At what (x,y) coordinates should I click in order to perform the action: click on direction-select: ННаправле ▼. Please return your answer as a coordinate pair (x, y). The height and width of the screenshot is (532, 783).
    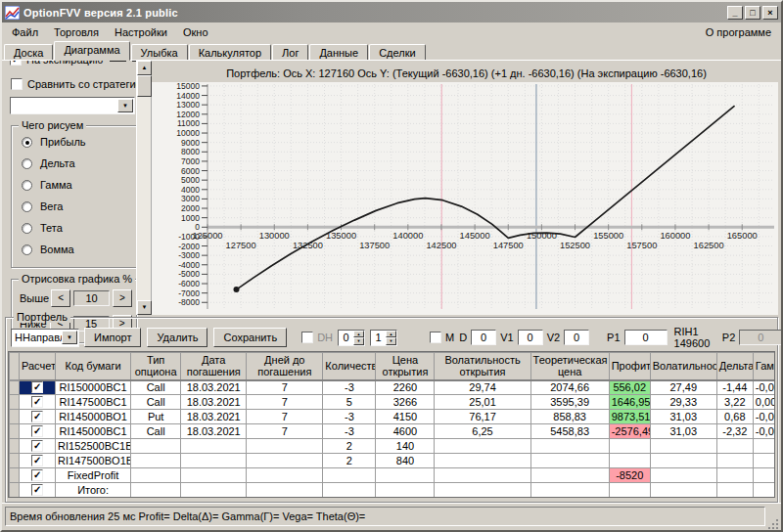
    Looking at the image, I should click on (45, 338).